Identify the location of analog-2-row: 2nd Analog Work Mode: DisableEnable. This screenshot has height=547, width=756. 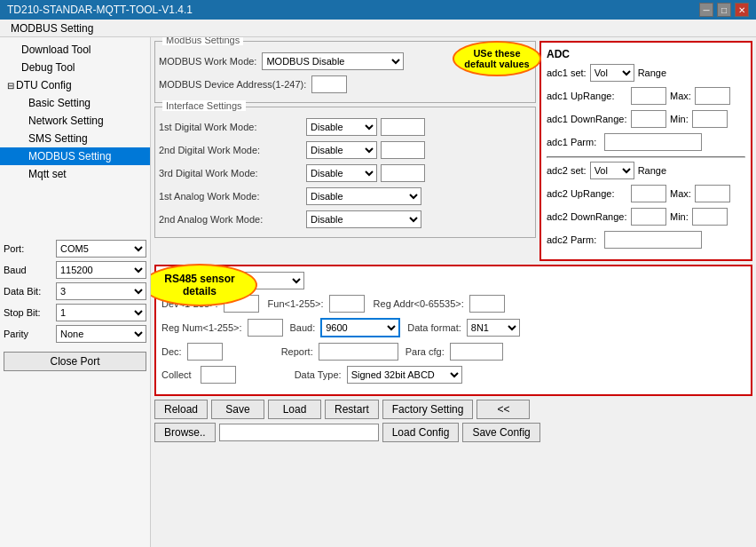
(345, 219).